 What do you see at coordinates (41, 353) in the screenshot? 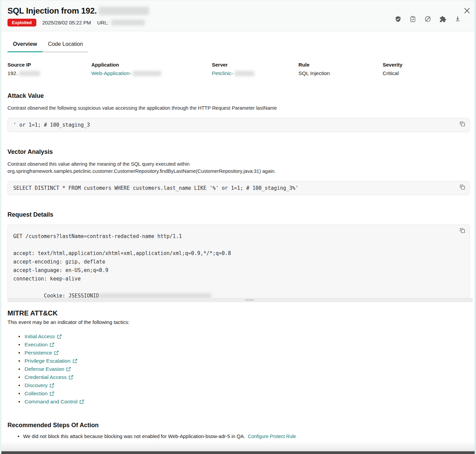
I see `tactic-link-persistence: Persistence` at bounding box center [41, 353].